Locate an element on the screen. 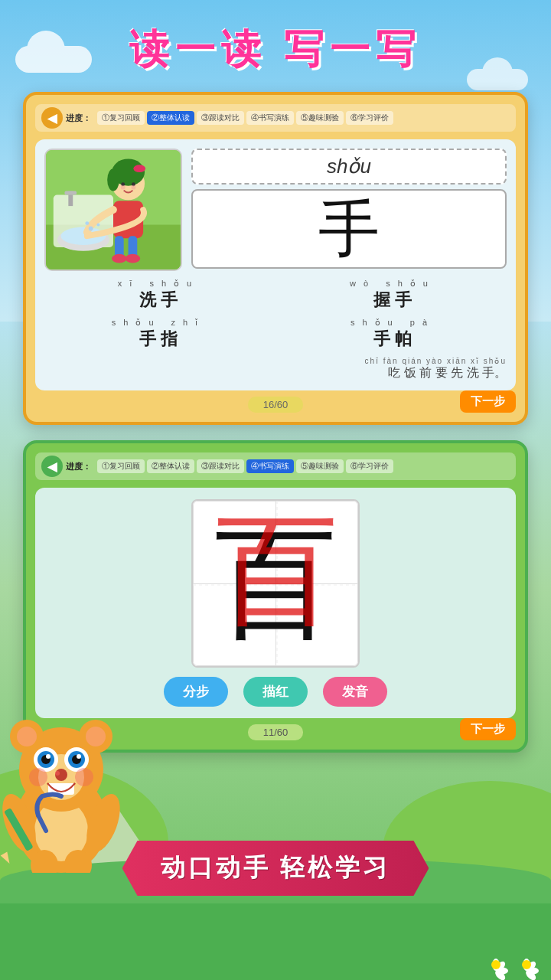  card2-steps: ①复习回顾 ②整体认读 ③跟读对比 ④书写演练 ⑤趣味测验 ⑥学习评价 is located at coordinates (245, 466).